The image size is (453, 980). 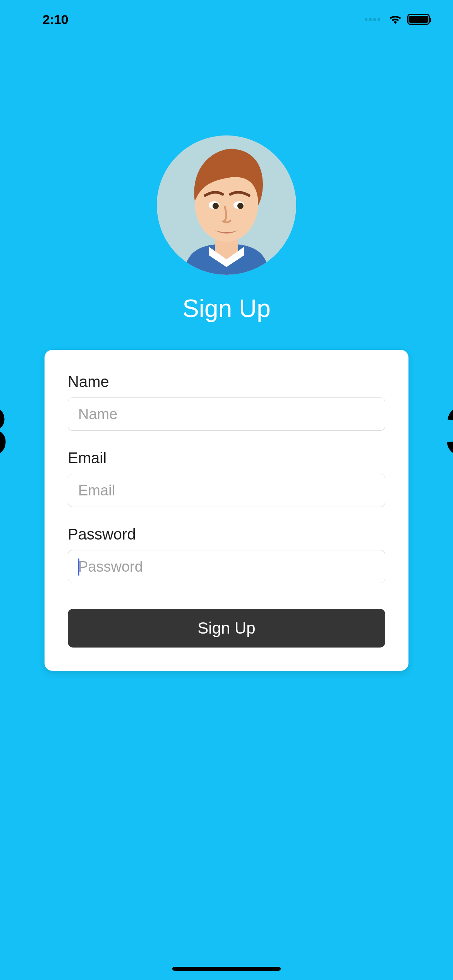 What do you see at coordinates (226, 628) in the screenshot?
I see `signup-button: Sign Up` at bounding box center [226, 628].